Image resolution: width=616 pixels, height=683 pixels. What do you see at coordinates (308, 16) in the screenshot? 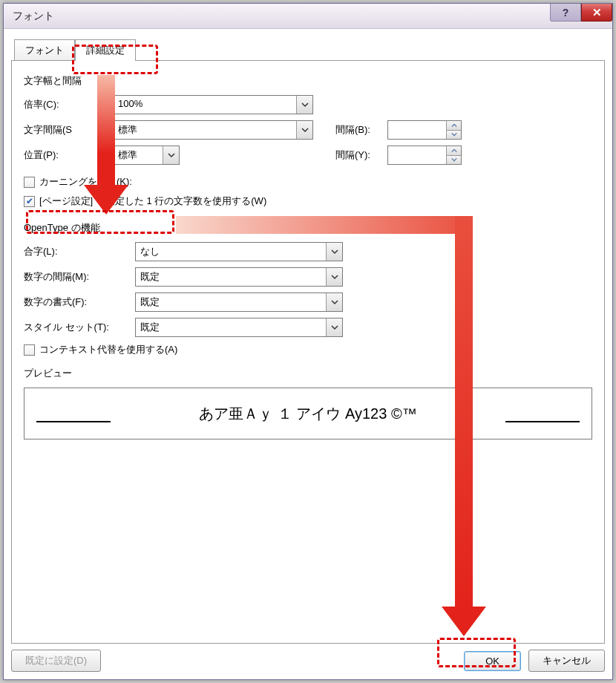
I see `titlebar: フォント ? ✕` at bounding box center [308, 16].